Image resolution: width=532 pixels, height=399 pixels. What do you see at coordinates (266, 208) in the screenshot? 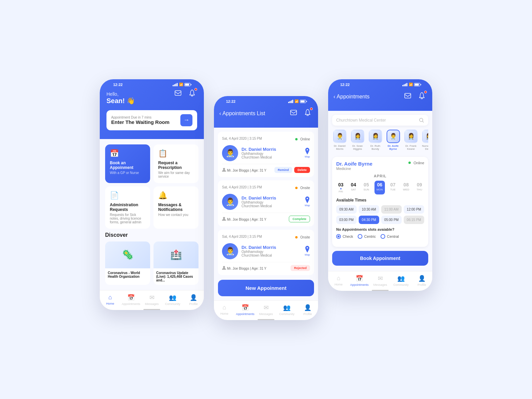
I see `phone-appointments-list: 12:22 📶 ‹ Appointments List` at bounding box center [266, 208].